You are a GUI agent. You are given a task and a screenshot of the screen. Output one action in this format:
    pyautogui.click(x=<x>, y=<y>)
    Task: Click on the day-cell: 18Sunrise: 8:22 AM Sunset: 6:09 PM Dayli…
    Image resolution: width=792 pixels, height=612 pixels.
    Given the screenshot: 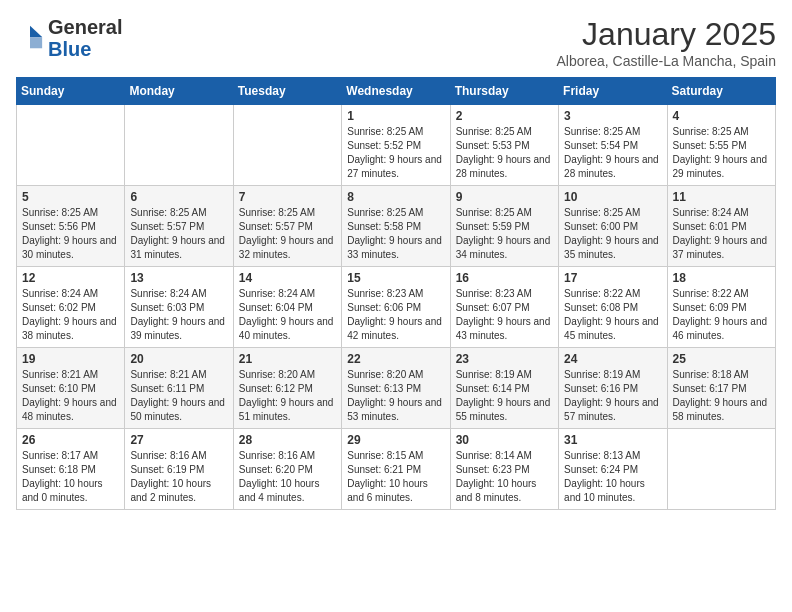 What is the action you would take?
    pyautogui.click(x=721, y=308)
    